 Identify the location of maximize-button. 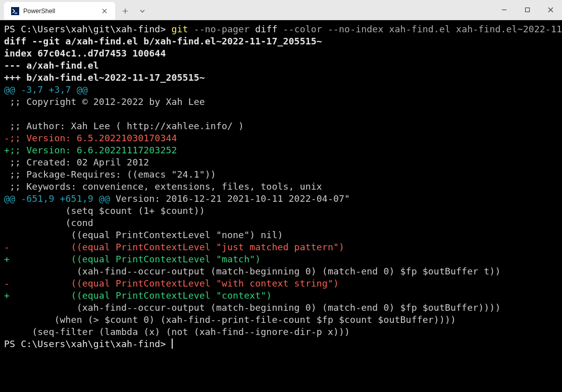
(527, 10).